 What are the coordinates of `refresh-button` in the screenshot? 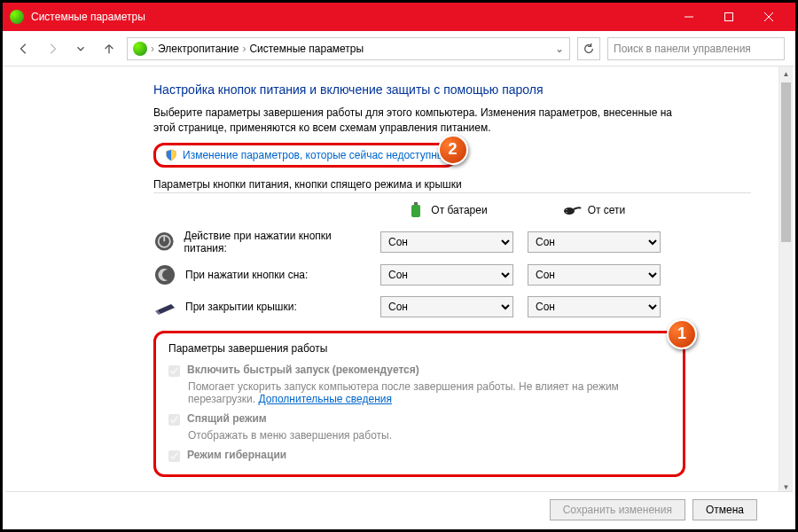 It's located at (589, 49).